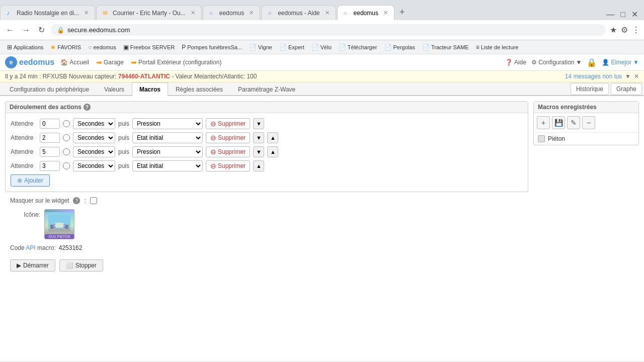 Image resolution: width=644 pixels, height=362 pixels. I want to click on supprimer-button-3: ⊖ Supprimer, so click(228, 166).